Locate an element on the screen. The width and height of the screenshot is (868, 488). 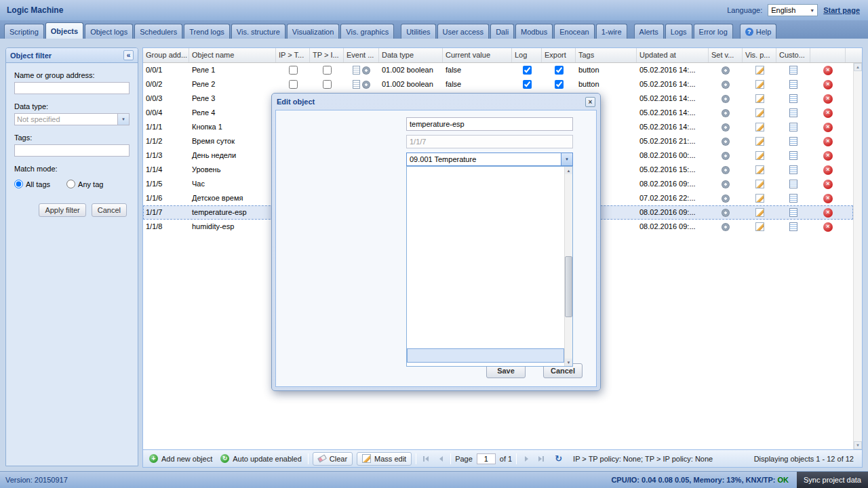
column-header-set-value: Set v... is located at coordinates (726, 56).